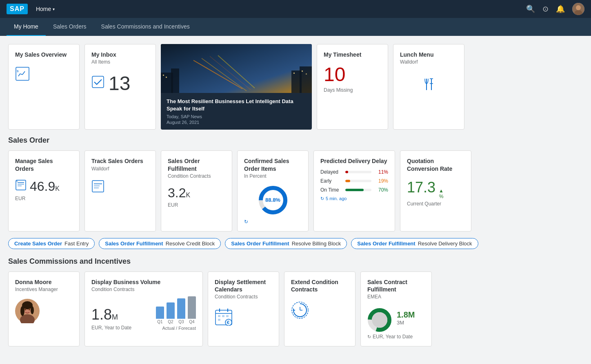 This screenshot has height=364, width=591. Describe the element at coordinates (236, 68) in the screenshot. I see `news-image` at that location.